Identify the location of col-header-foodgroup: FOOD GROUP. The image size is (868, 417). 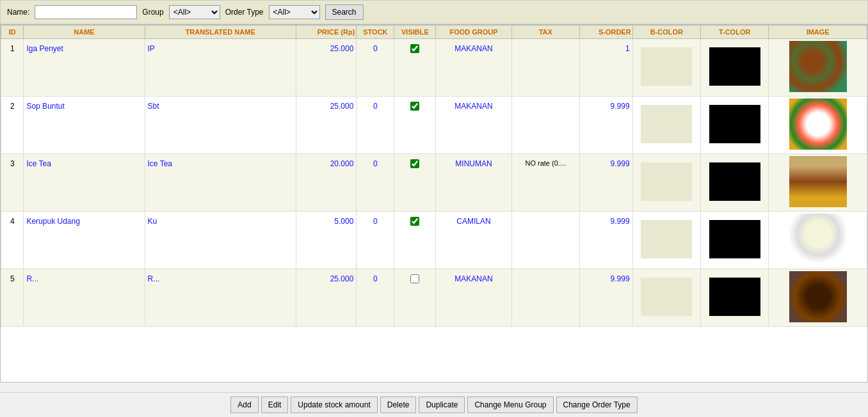
(474, 32).